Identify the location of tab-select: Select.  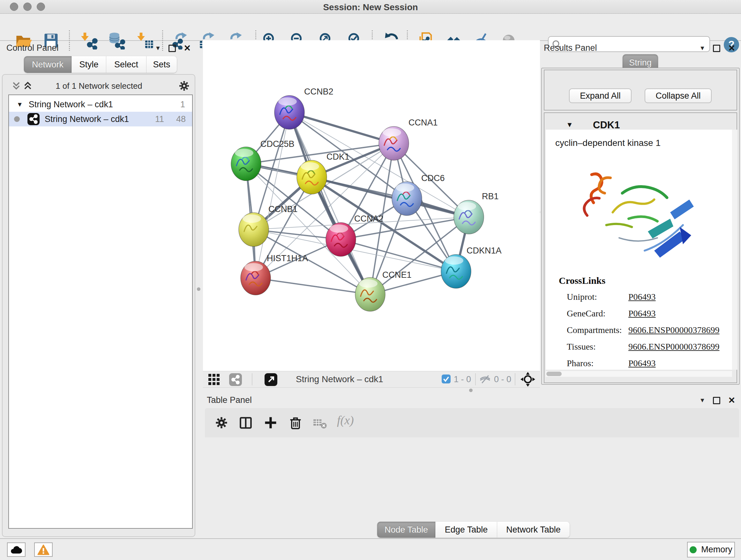
(126, 64).